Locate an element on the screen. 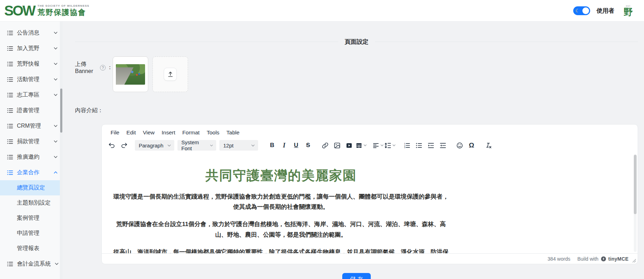  user-avatar: oci 野 is located at coordinates (628, 11).